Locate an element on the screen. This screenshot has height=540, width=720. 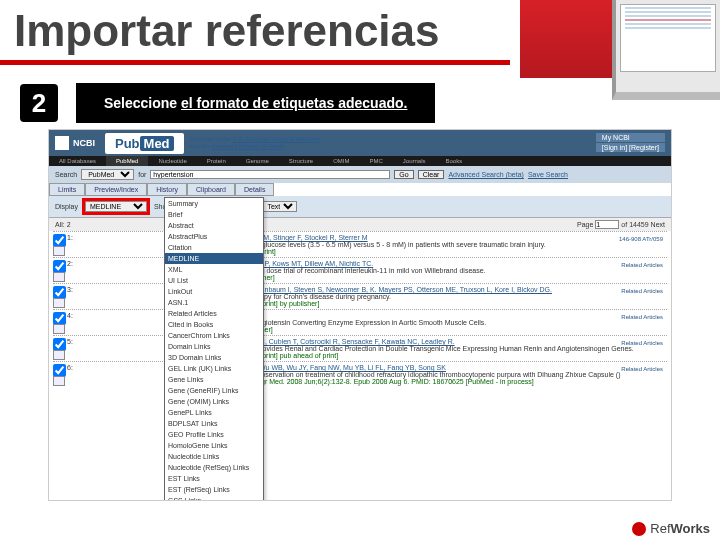
my-ncbi-links: My NCBI[Sign in] [Register] is located at coordinates (634, 143).